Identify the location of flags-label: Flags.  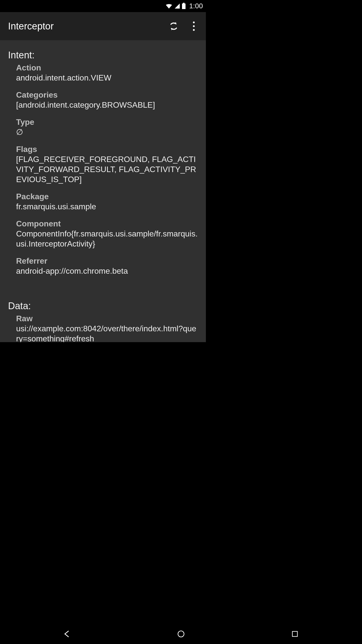
(107, 149).